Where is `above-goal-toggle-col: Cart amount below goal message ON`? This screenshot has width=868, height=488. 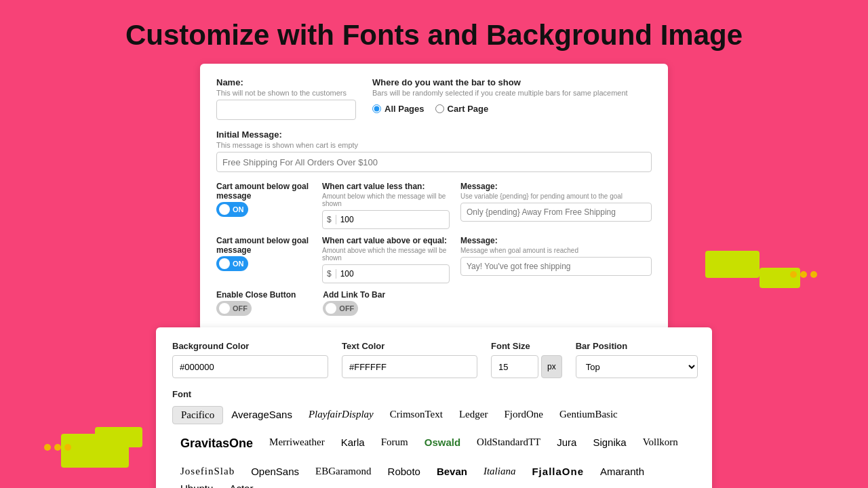 above-goal-toggle-col: Cart amount below goal message ON is located at coordinates (264, 260).